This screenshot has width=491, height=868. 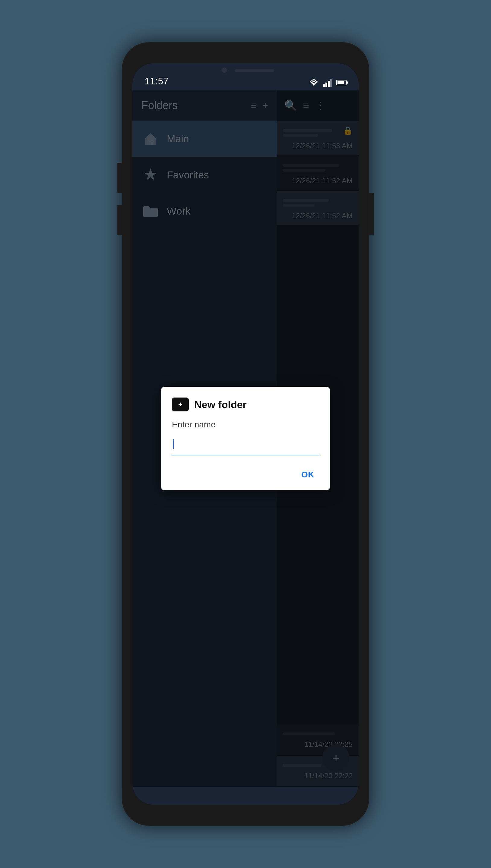 What do you see at coordinates (327, 83) in the screenshot?
I see `status-icons` at bounding box center [327, 83].